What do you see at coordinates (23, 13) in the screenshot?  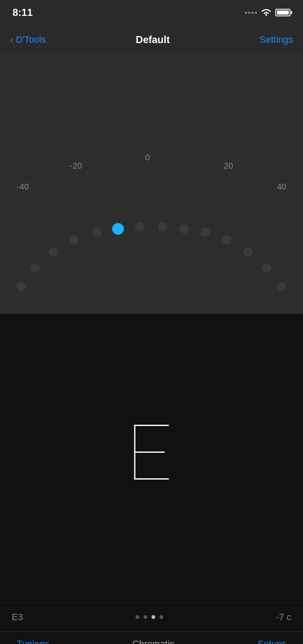 I see `status-time: 8:11` at bounding box center [23, 13].